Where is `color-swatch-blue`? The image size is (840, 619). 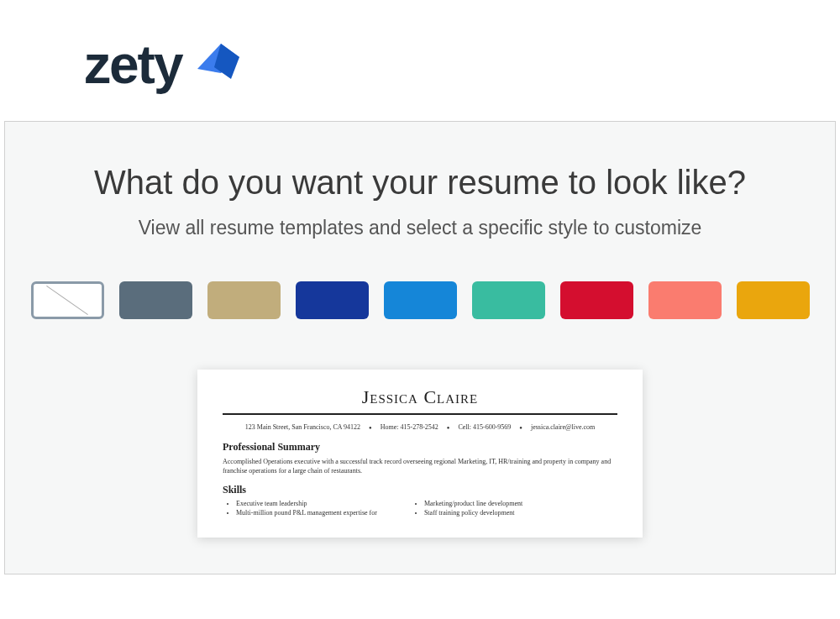
color-swatch-blue is located at coordinates (420, 301).